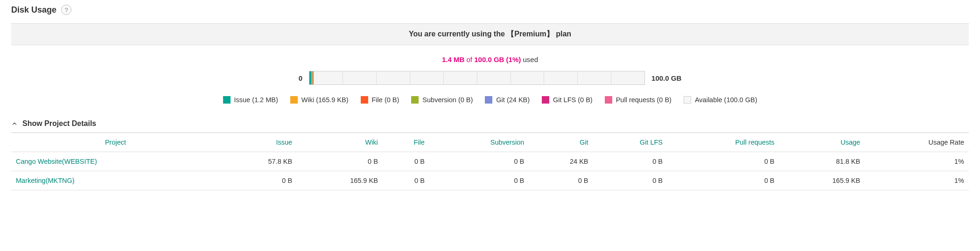  What do you see at coordinates (490, 161) in the screenshot?
I see `table-row: Cango Website(WEBSITE)57.8 KB0 B0 B0 B24…` at bounding box center [490, 161].